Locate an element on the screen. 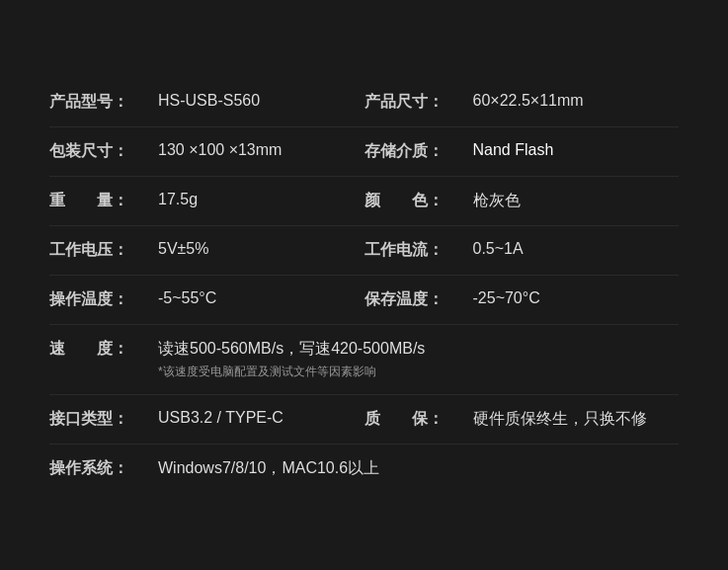  row-model-size: 产品型号：HS-USB-S560产品尺寸：60×22.5×11mm is located at coordinates (364, 103).